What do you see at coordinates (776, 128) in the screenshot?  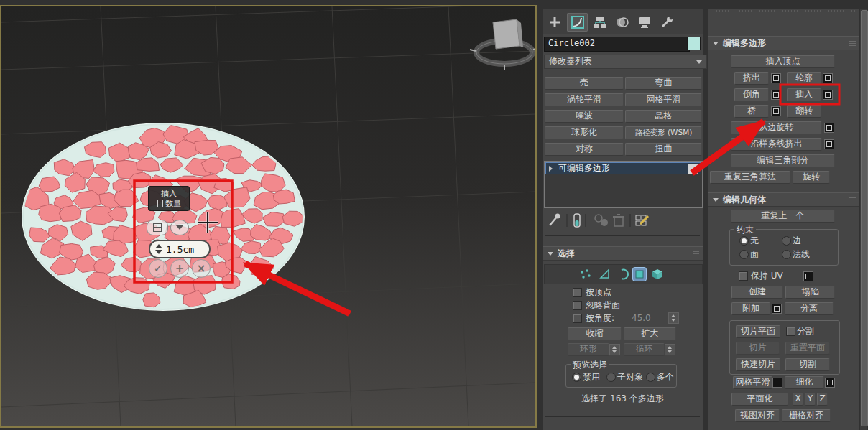 I see `hinge-from-edge-button: 从边旋转` at bounding box center [776, 128].